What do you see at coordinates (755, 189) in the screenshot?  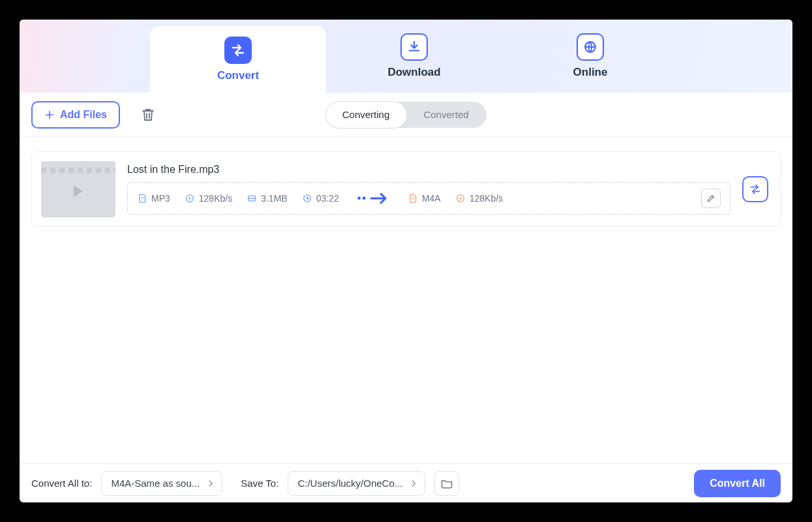 I see `convert-item-button` at bounding box center [755, 189].